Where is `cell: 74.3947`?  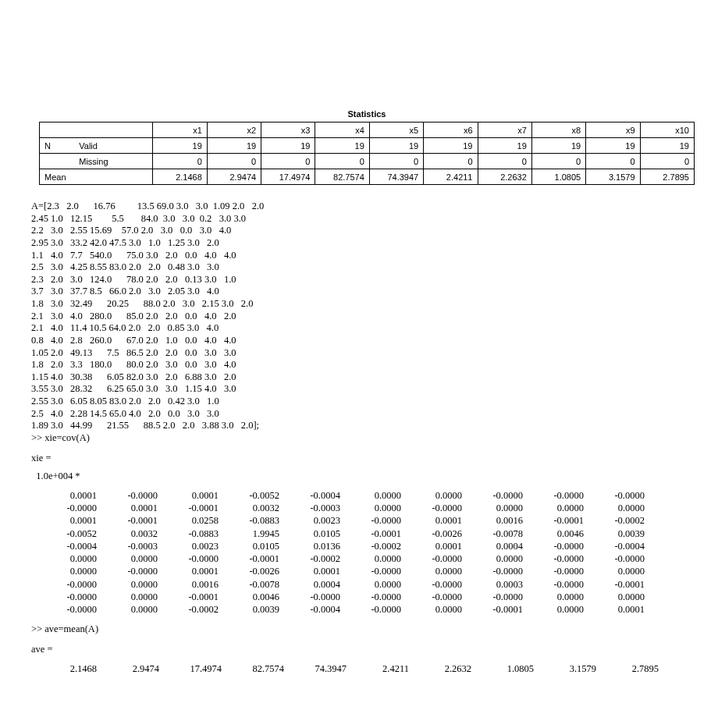 cell: 74.3947 is located at coordinates (396, 177).